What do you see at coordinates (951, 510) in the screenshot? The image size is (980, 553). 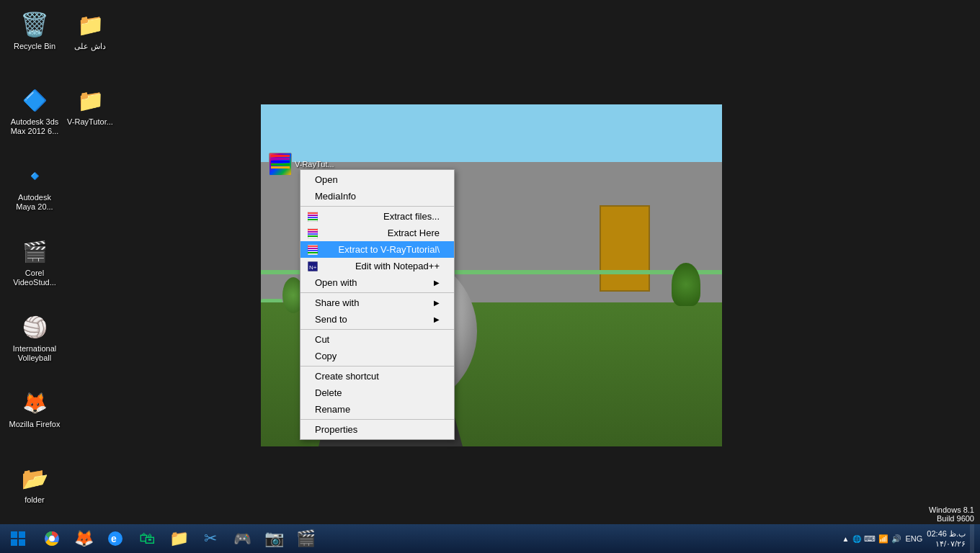 I see `win-version: Windows 8.1` at bounding box center [951, 510].